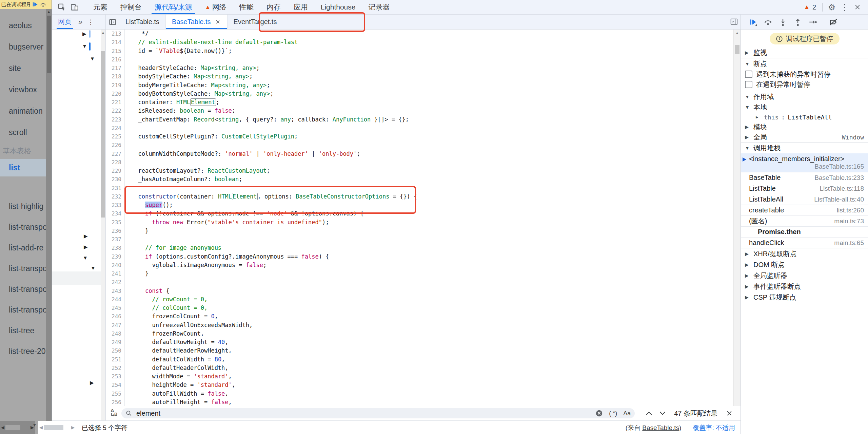  What do you see at coordinates (115, 214) in the screenshot?
I see `line-number: 234` at bounding box center [115, 214].